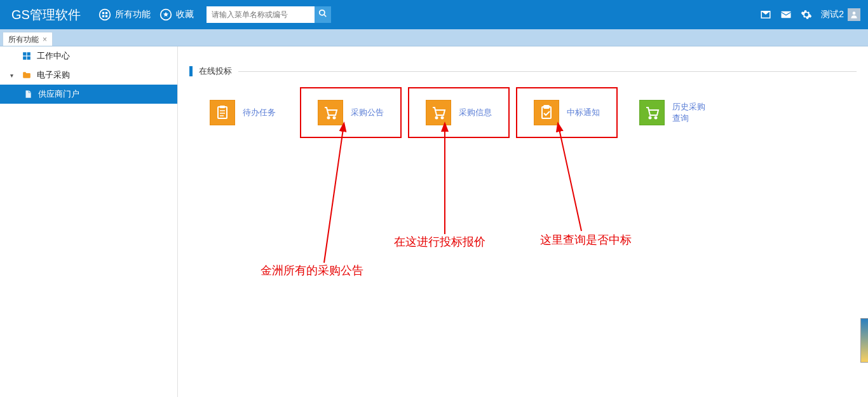 This screenshot has width=868, height=397. I want to click on tile-label: 采购公告, so click(367, 113).